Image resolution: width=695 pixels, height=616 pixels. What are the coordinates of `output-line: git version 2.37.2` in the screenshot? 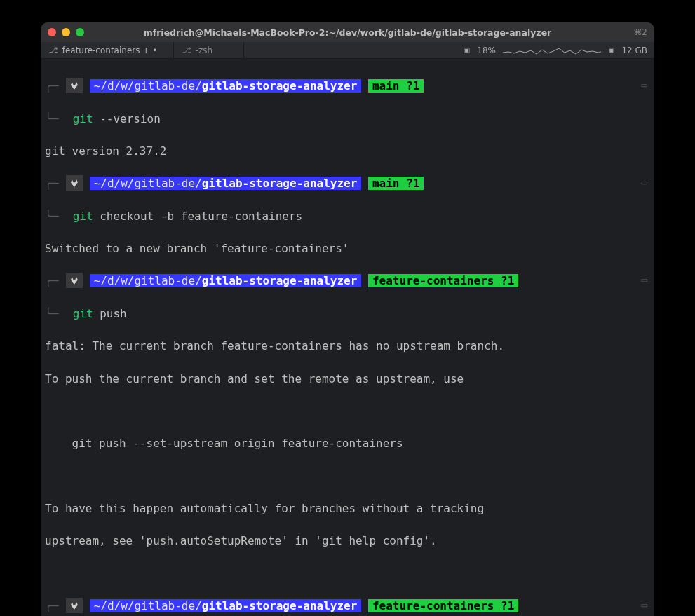 It's located at (348, 151).